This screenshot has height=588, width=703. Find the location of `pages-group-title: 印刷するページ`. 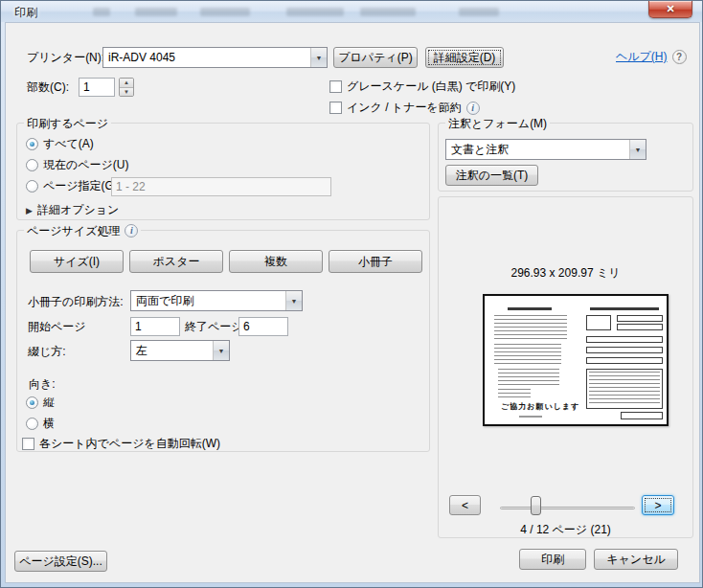

pages-group-title: 印刷するページ is located at coordinates (67, 124).